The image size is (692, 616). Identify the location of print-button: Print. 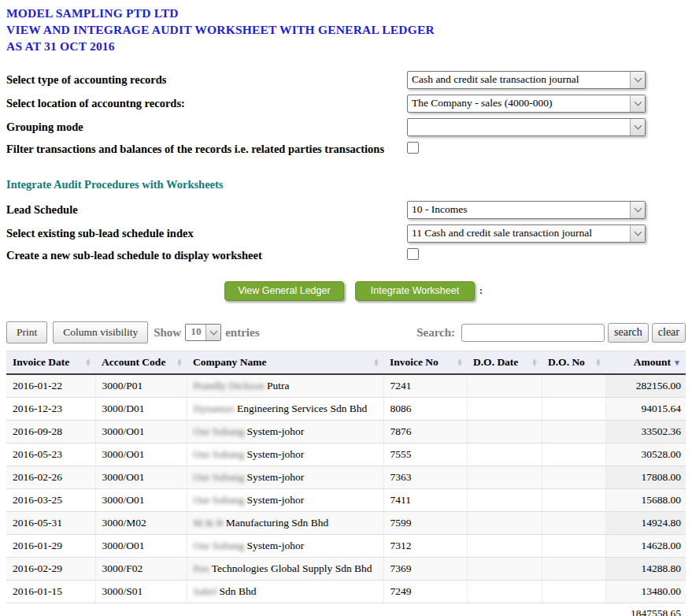
(27, 332).